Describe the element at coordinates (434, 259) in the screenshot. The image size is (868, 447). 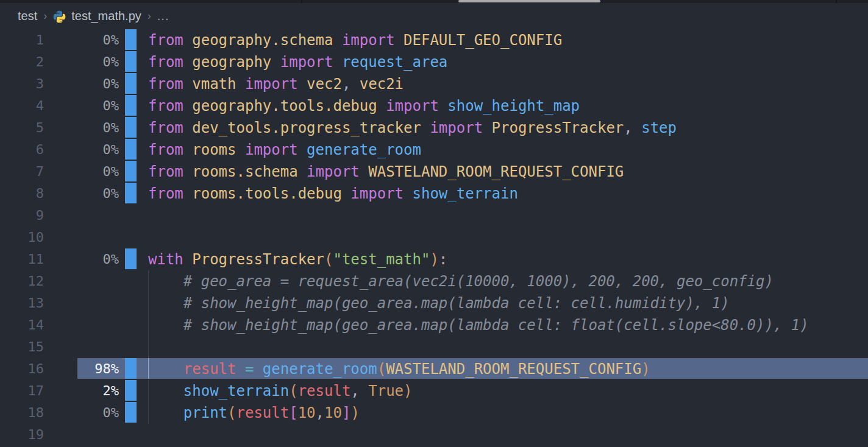
I see `code-line: 110%with ProgressTracker("test_math"):` at that location.